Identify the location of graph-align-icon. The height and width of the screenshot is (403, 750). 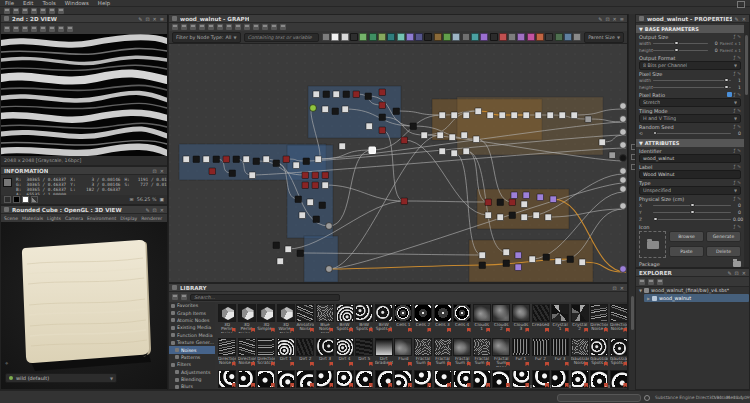
(247, 27).